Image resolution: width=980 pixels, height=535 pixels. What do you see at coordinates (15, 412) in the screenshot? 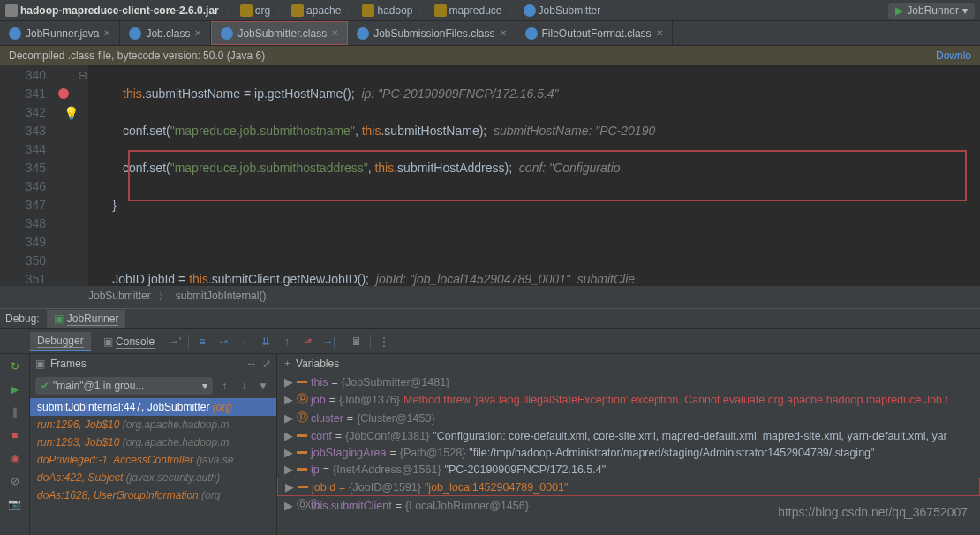
I see `pause-icon: ∥` at bounding box center [15, 412].